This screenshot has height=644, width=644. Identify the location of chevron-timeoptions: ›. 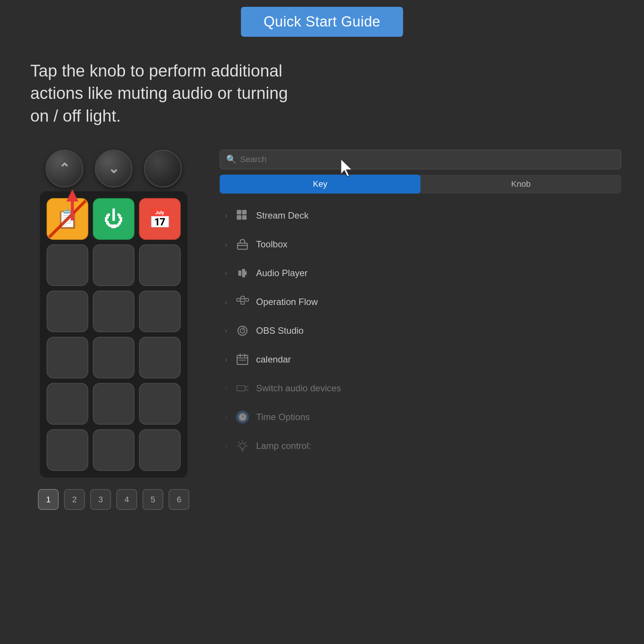
(226, 417).